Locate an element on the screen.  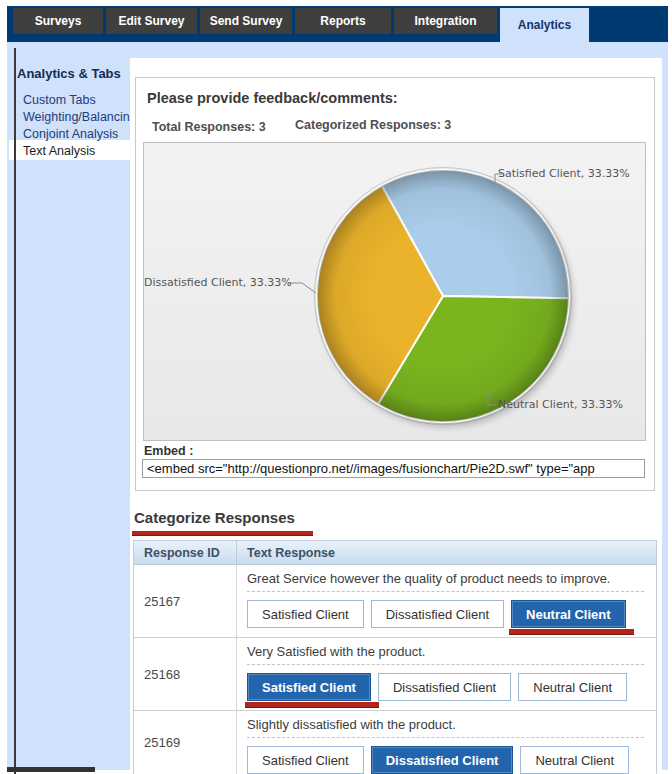
tab-analytics: Analytics is located at coordinates (544, 25).